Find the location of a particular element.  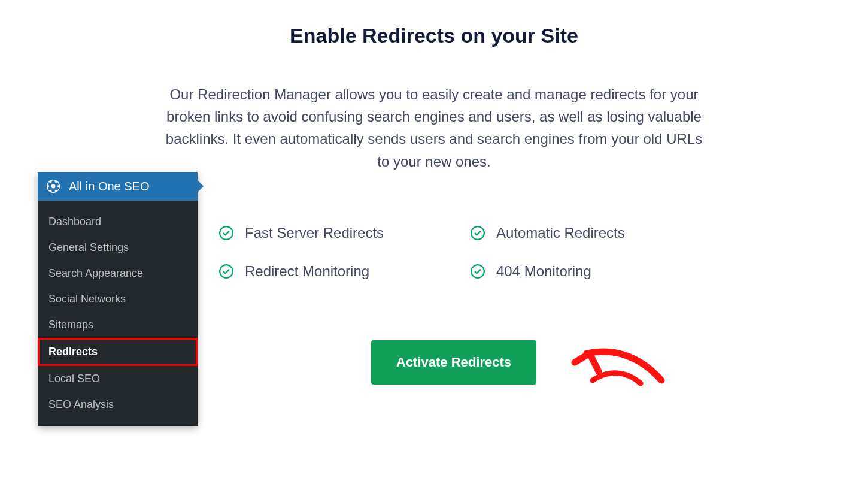

sidebar-header-label: All in One SEO is located at coordinates (109, 187).